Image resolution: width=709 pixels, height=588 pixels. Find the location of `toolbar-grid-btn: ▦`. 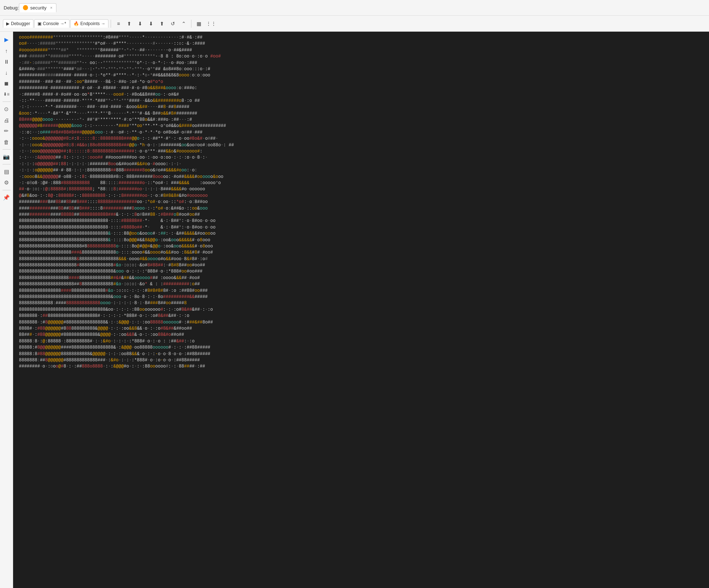

toolbar-grid-btn: ▦ is located at coordinates (199, 24).